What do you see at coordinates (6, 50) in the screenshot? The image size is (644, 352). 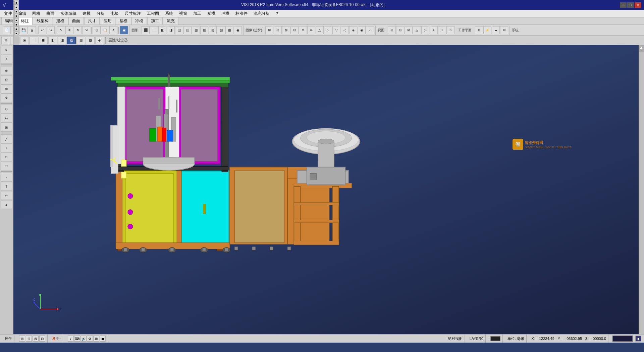 I see `lt-select: ↖` at bounding box center [6, 50].